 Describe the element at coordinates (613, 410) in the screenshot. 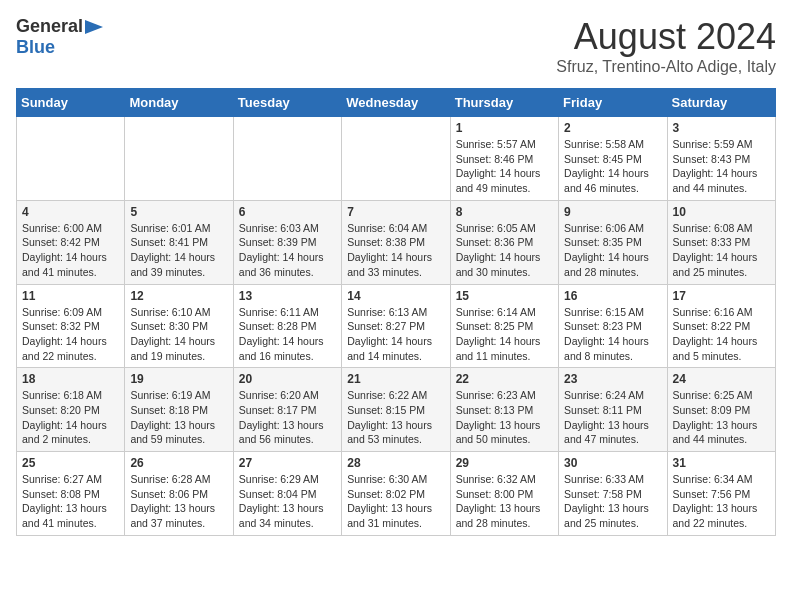

I see `table-row: 23Sunrise: 6:24 AMSunset: 8:11 PMDayligh…` at that location.